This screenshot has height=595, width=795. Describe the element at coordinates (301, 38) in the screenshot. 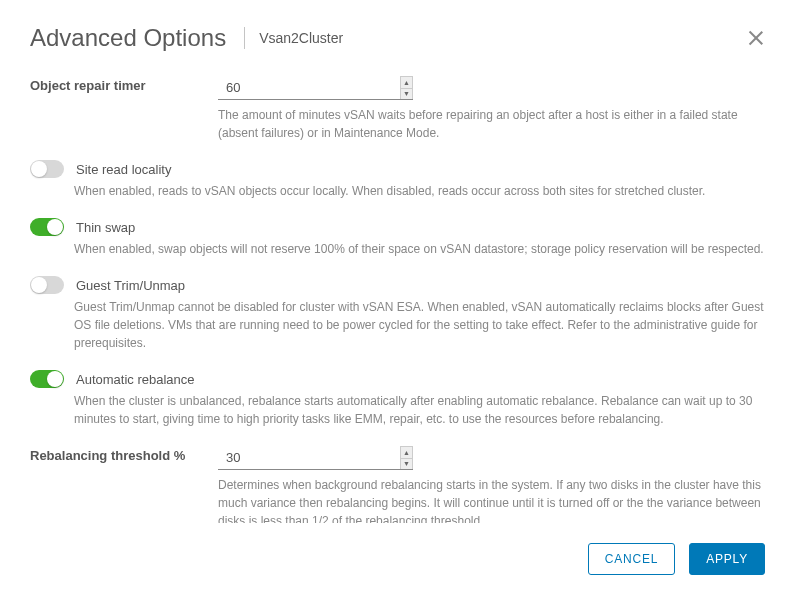

I see `cluster-name: Vsan2Cluster` at that location.